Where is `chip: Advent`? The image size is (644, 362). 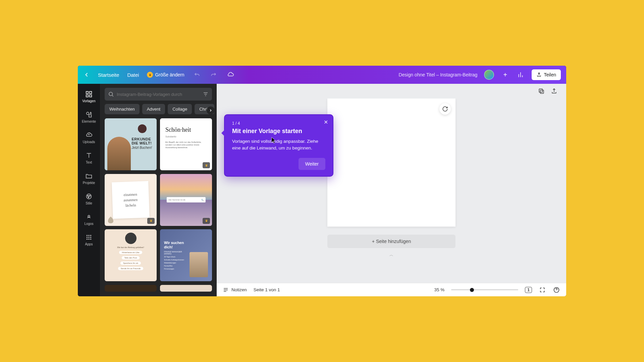 chip: Advent is located at coordinates (154, 109).